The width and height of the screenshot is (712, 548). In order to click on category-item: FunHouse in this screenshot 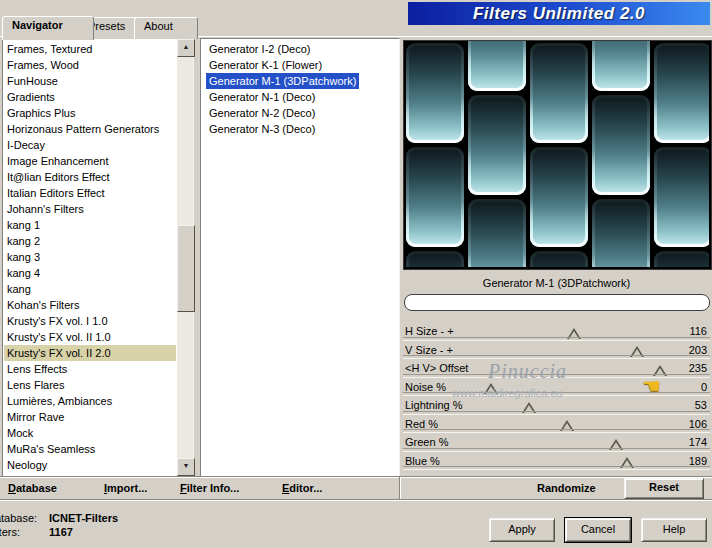, I will do `click(90, 81)`.